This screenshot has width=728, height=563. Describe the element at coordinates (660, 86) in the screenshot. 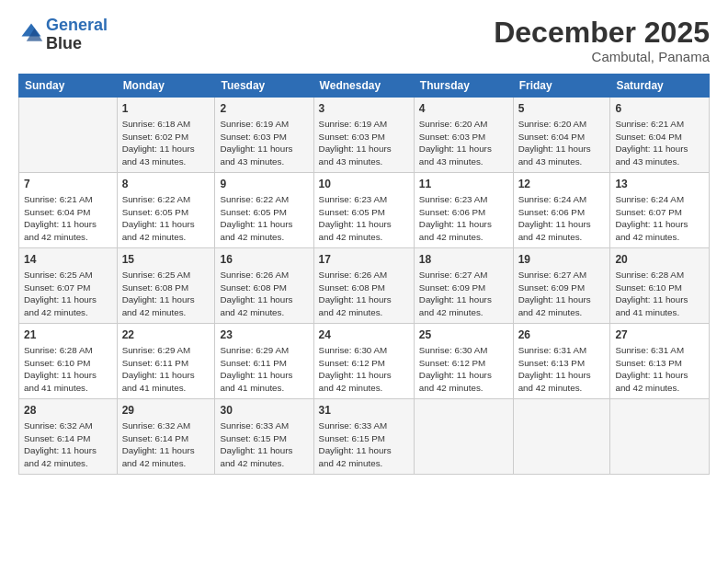

I see `header-day-saturday: Saturday` at that location.